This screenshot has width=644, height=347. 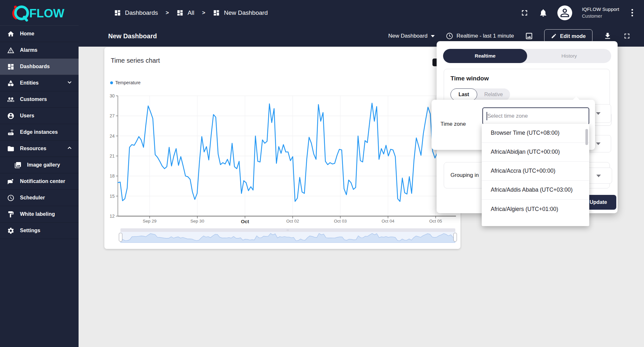 What do you see at coordinates (535, 171) in the screenshot?
I see `timezone-option: Africa/Accra (UTC+00:00)` at bounding box center [535, 171].